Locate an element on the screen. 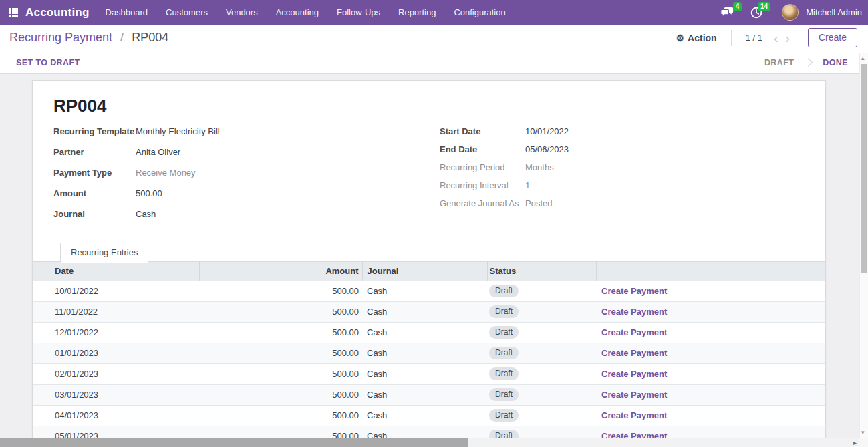  field-value-recurring-interval: 1 is located at coordinates (528, 186).